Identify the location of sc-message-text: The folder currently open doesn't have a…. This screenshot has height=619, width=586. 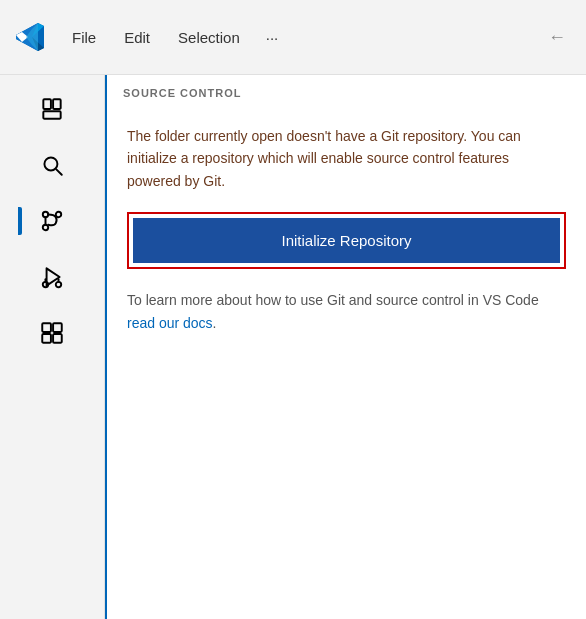
(346, 158).